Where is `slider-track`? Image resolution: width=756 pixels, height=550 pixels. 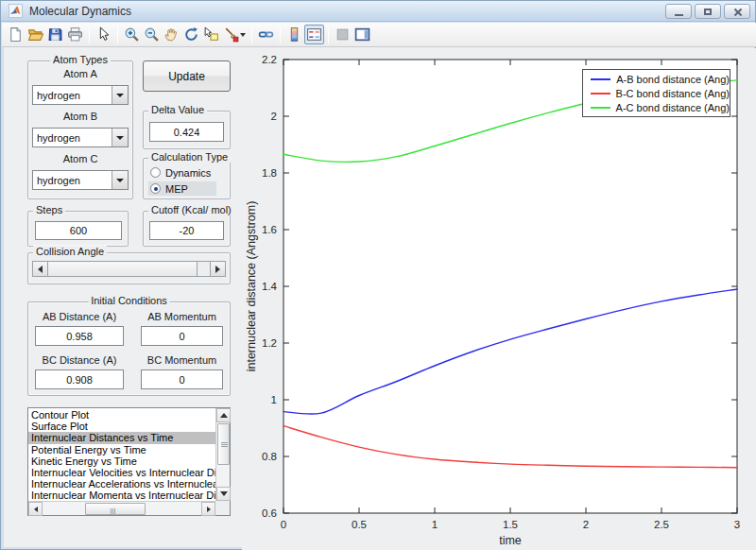
slider-track is located at coordinates (204, 268).